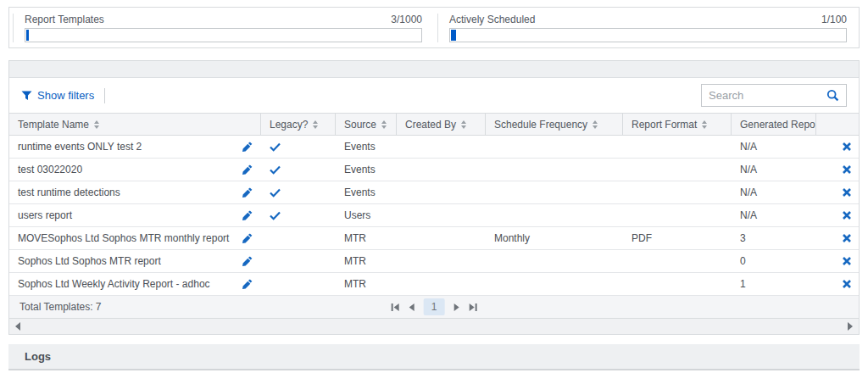  Describe the element at coordinates (114, 284) in the screenshot. I see `template-name: Sophos Ltd Weekly Activity Report - adho…` at that location.